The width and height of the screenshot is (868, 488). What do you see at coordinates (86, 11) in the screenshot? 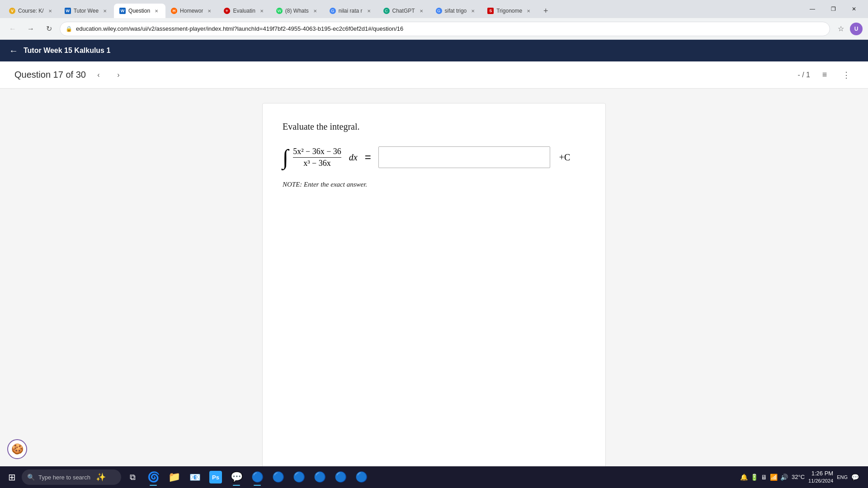
I see `tab-label-tutor: Tutor Wee` at bounding box center [86, 11].